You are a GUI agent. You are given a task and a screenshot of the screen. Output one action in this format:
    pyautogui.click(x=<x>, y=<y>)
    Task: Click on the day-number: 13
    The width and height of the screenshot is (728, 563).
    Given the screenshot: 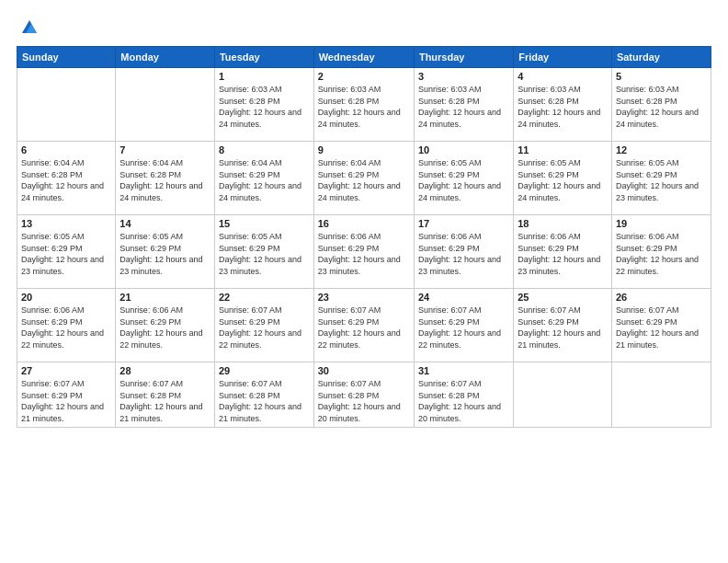 What is the action you would take?
    pyautogui.click(x=66, y=224)
    